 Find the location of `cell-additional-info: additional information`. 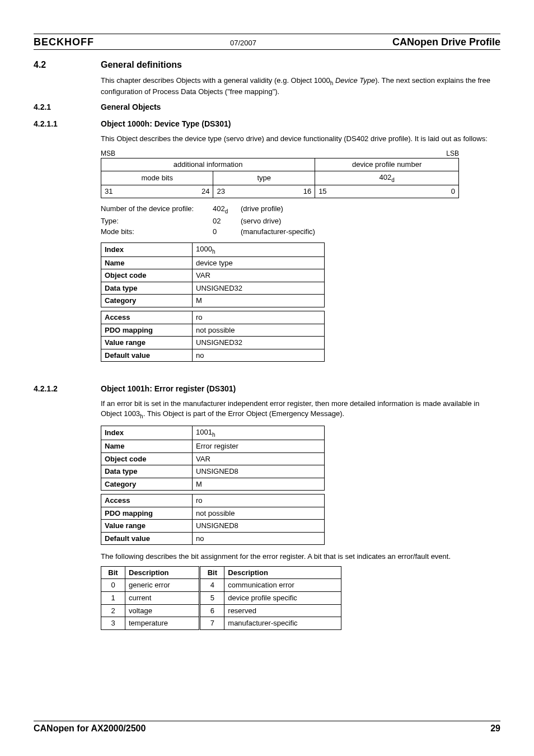

cell-additional-info: additional information is located at coordinates (208, 165).